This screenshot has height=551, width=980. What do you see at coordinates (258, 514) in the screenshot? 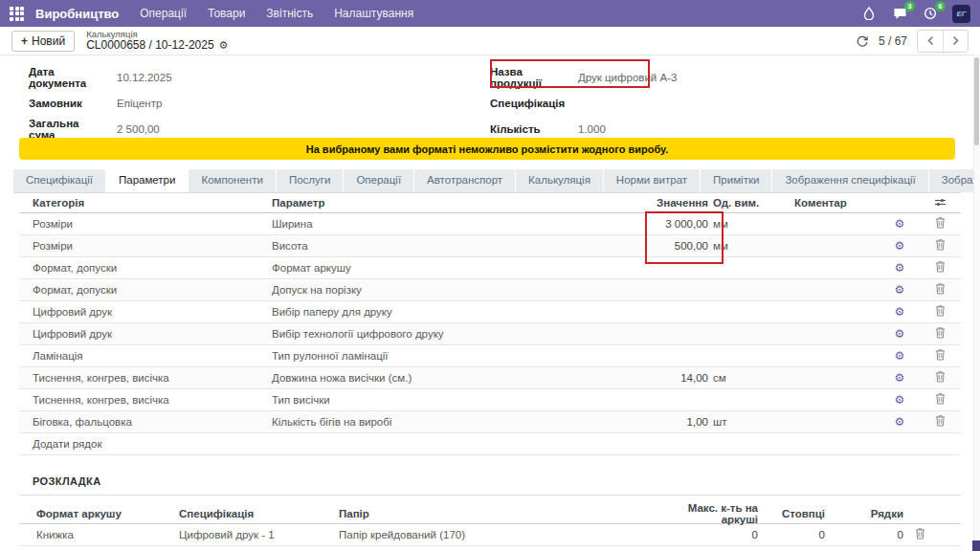
I see `col-header-specification: Специфікація` at bounding box center [258, 514].